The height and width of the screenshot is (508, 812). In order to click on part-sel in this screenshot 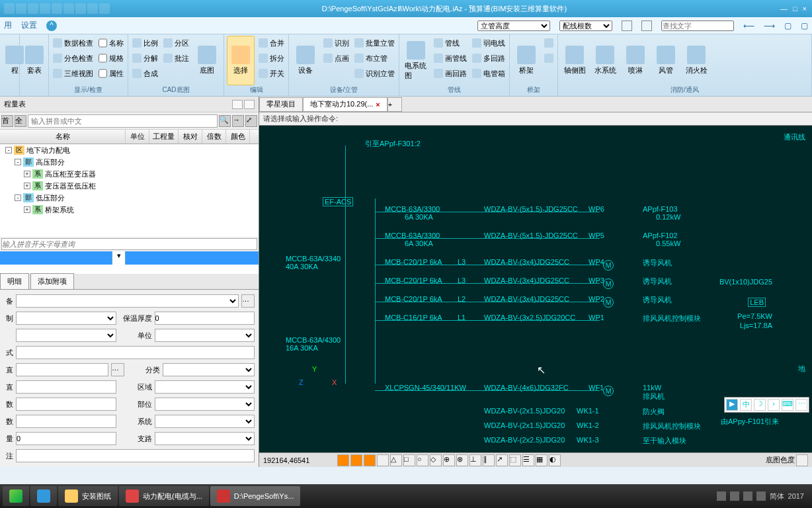, I will do `click(205, 404)`.